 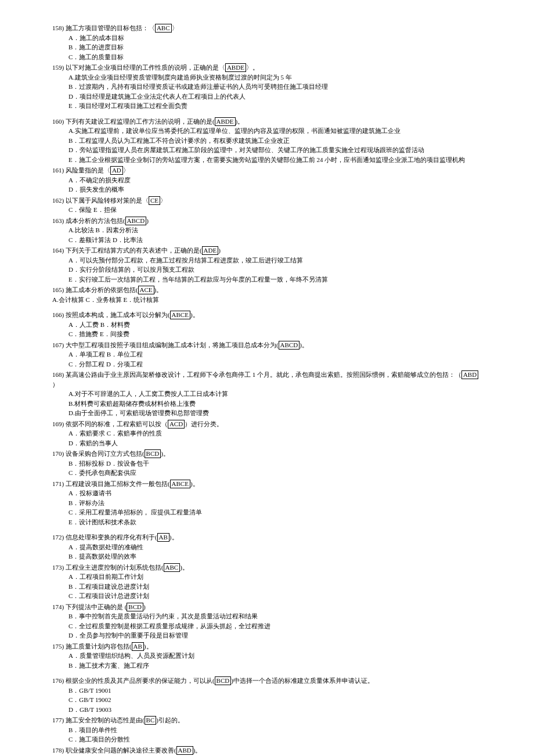 I want to click on stem-pre: 169) 依据不同的标准，工程索赔可以按（, so click(x=110, y=424).